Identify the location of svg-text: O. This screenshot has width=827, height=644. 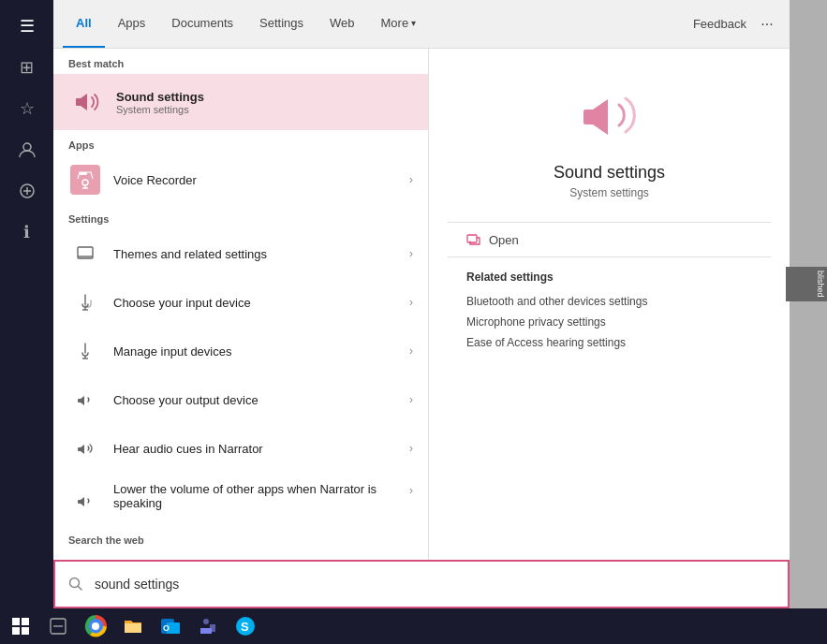
(167, 628).